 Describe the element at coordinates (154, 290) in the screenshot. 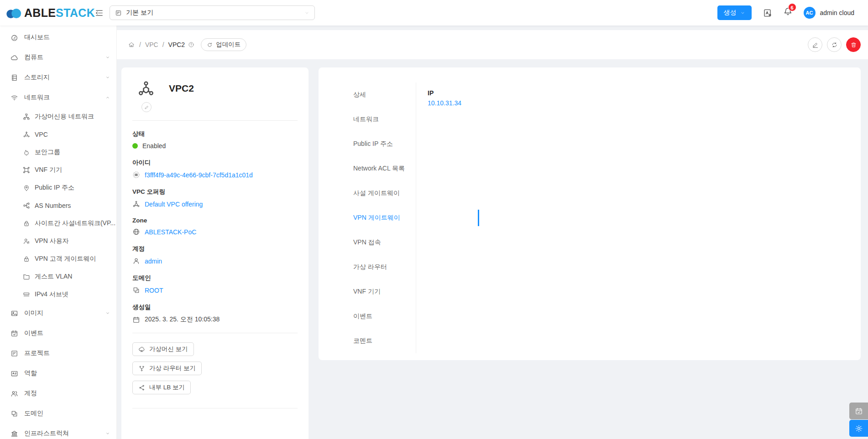

I see `domain-link: ROOT` at that location.